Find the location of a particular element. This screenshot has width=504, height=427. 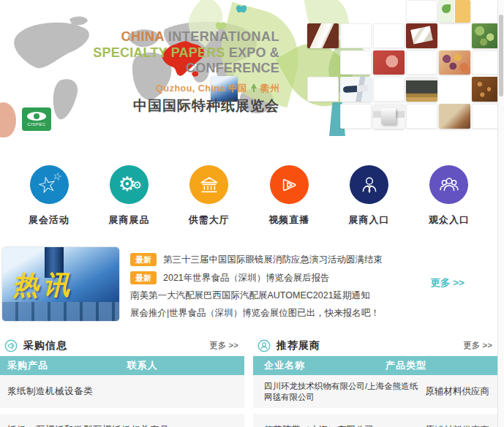

quick-nav: ☆☆ 展会活动 ⚙⚙ 展商展品 供需大厅 is located at coordinates (249, 196).